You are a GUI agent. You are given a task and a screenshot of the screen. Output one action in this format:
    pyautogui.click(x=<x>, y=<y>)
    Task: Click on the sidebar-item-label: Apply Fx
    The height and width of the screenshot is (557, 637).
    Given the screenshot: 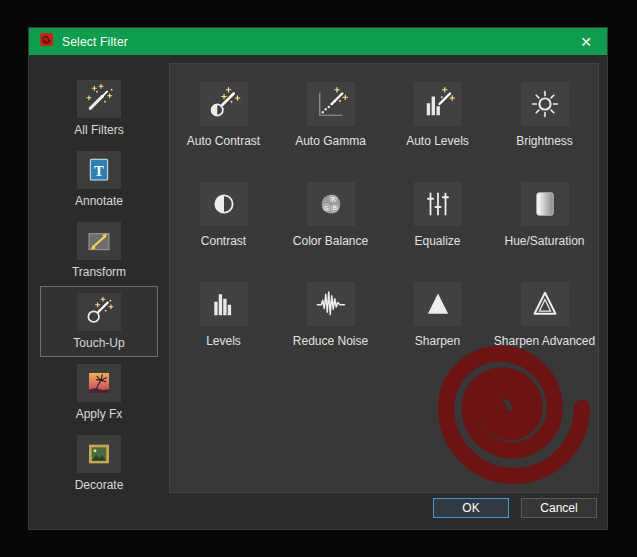 What is the action you would take?
    pyautogui.click(x=100, y=414)
    